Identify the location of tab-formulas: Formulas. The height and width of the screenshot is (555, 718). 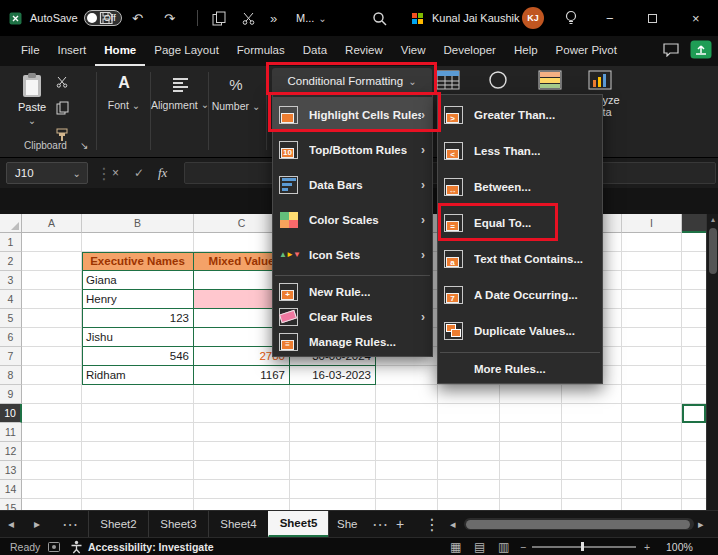
(261, 51).